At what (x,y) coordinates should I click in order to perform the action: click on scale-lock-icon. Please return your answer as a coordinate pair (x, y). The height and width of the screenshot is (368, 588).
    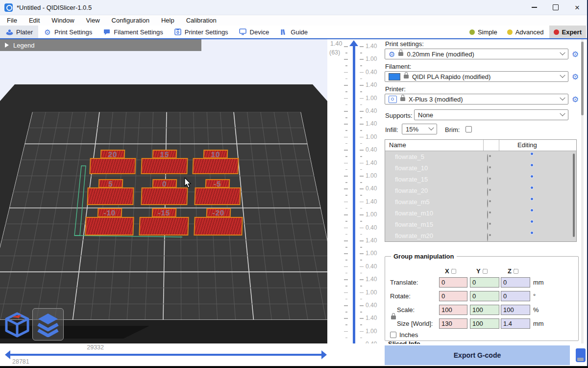
    Looking at the image, I should click on (393, 317).